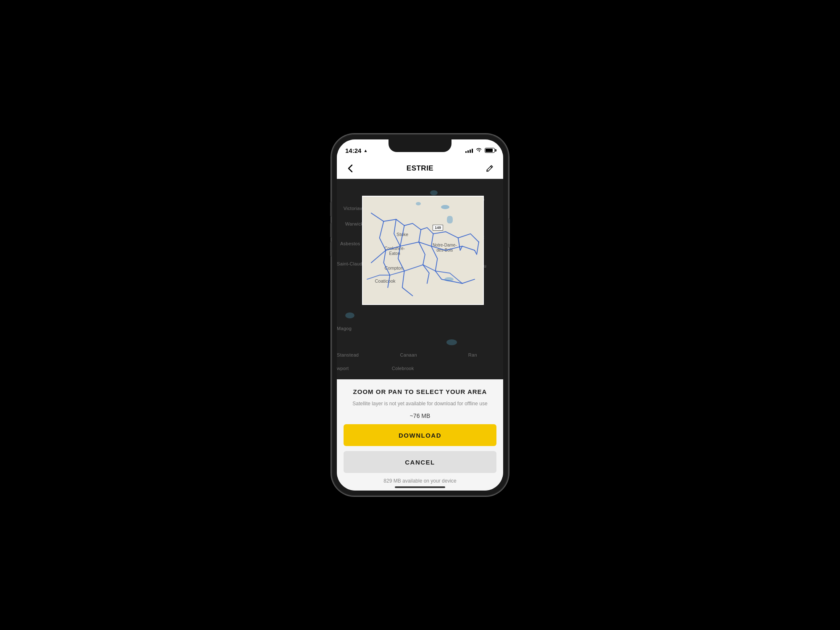 The height and width of the screenshot is (630, 840). Describe the element at coordinates (420, 315) in the screenshot. I see `phone-screen: 14:24 ▲` at that location.